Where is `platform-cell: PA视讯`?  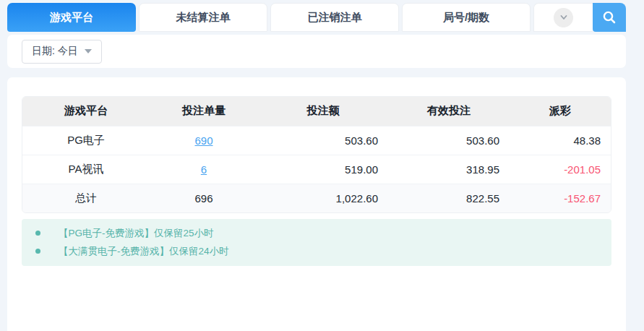
platform-cell: PA视讯 is located at coordinates (86, 169).